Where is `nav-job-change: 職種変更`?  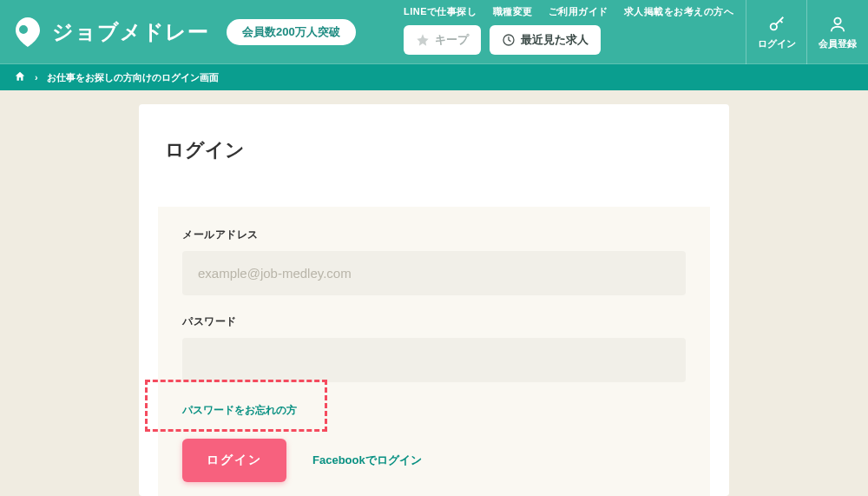 nav-job-change: 職種変更 is located at coordinates (513, 12).